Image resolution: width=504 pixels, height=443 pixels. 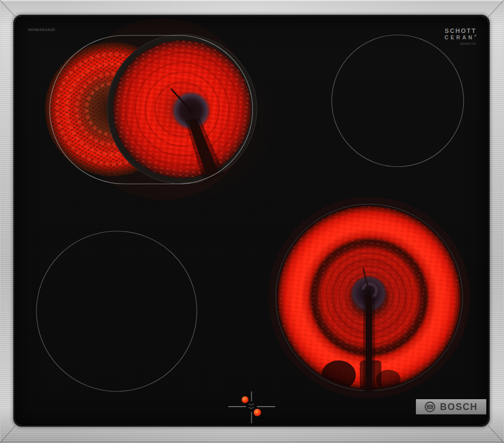 I want to click on schott-line: SCHOTT, so click(x=461, y=31).